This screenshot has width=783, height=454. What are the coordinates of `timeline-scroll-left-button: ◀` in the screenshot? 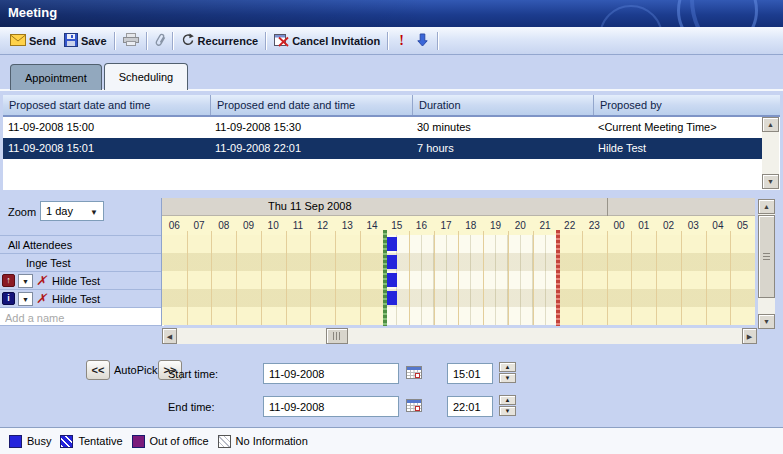 It's located at (170, 336).